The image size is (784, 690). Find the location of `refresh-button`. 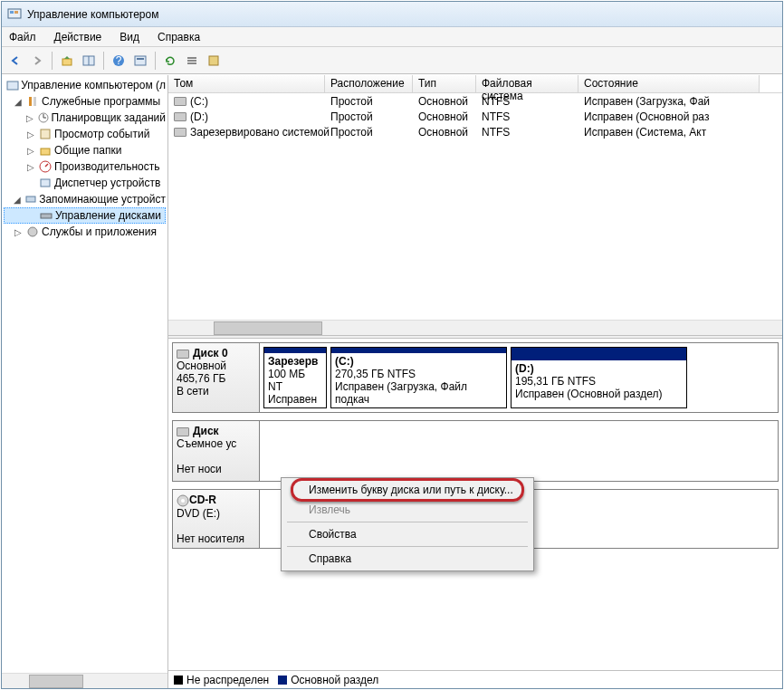

refresh-button is located at coordinates (170, 61).